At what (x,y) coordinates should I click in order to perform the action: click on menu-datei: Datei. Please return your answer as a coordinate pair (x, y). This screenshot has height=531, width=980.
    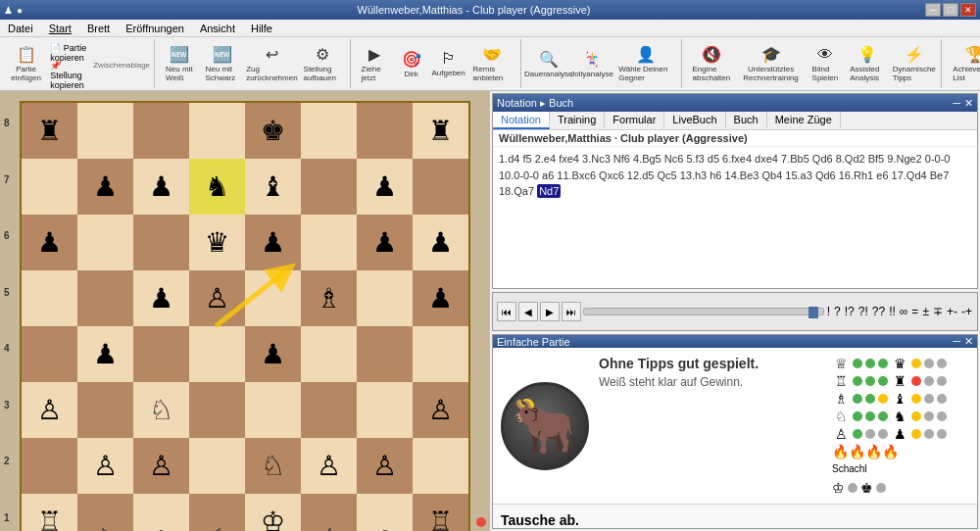
    Looking at the image, I should click on (21, 28).